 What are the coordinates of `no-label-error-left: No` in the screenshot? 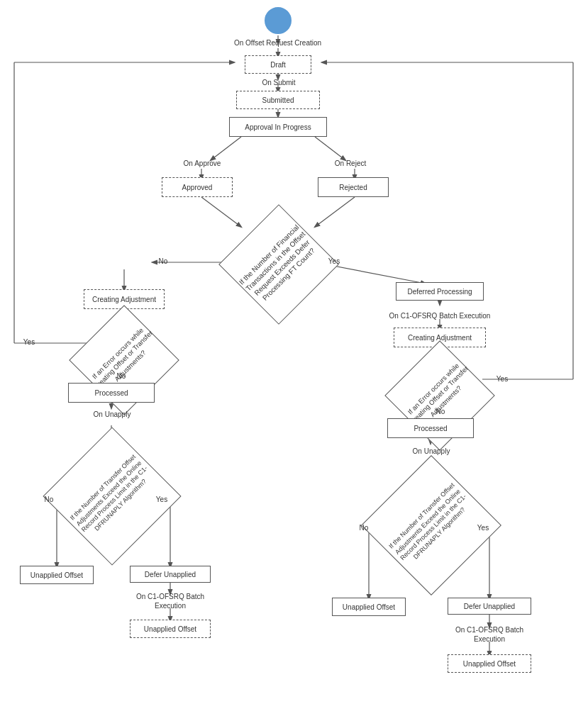 It's located at (121, 376).